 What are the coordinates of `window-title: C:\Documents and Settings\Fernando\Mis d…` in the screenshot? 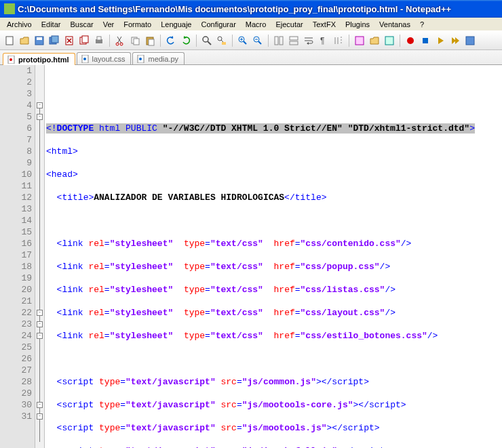 It's located at (258, 9).